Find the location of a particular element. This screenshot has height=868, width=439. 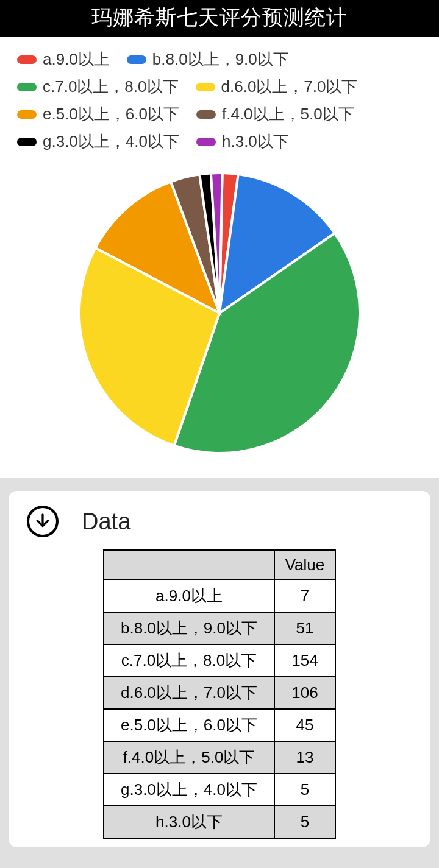

table-cell-value: 7 is located at coordinates (305, 596).